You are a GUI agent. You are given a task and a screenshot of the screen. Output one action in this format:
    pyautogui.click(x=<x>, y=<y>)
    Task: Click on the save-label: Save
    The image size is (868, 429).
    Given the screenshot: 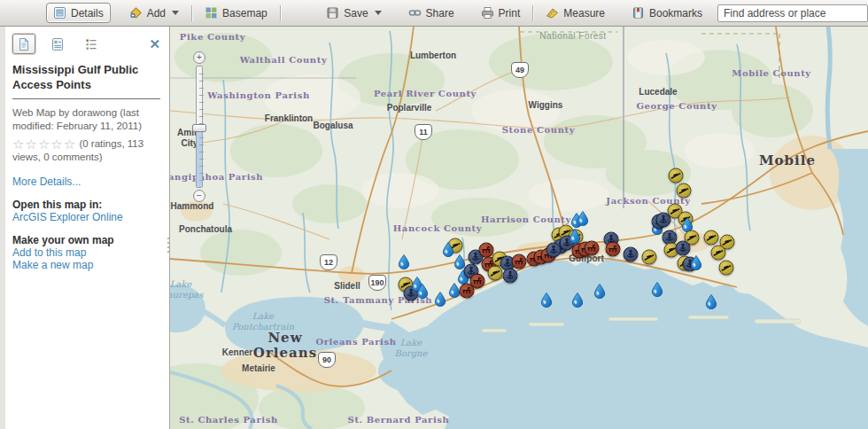 What is the action you would take?
    pyautogui.click(x=356, y=13)
    